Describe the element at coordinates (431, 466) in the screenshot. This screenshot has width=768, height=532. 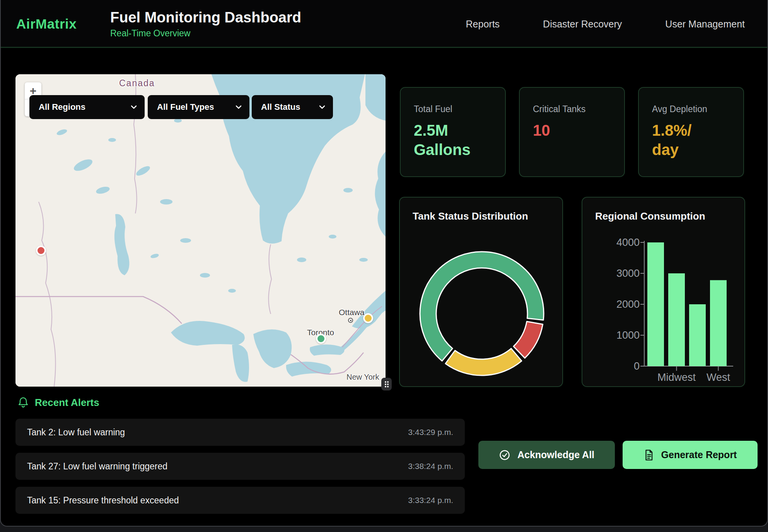
I see `alert-timestamp: 3:38:24 p.m.` at that location.